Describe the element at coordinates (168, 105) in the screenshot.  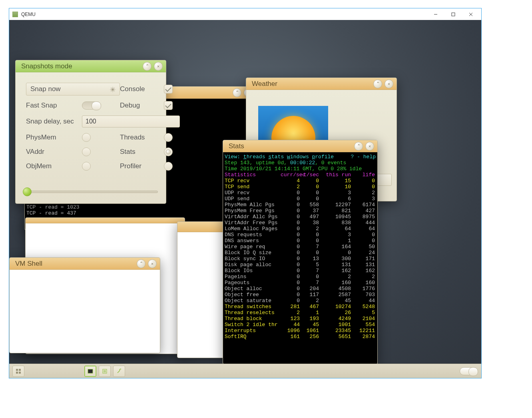
I see `debug-checkbox` at that location.